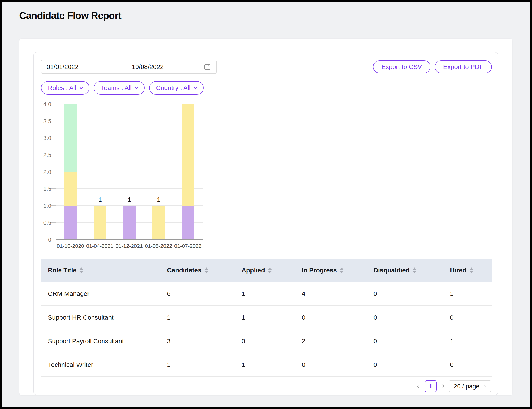  What do you see at coordinates (71, 138) in the screenshot?
I see `bar-green-segment` at bounding box center [71, 138].